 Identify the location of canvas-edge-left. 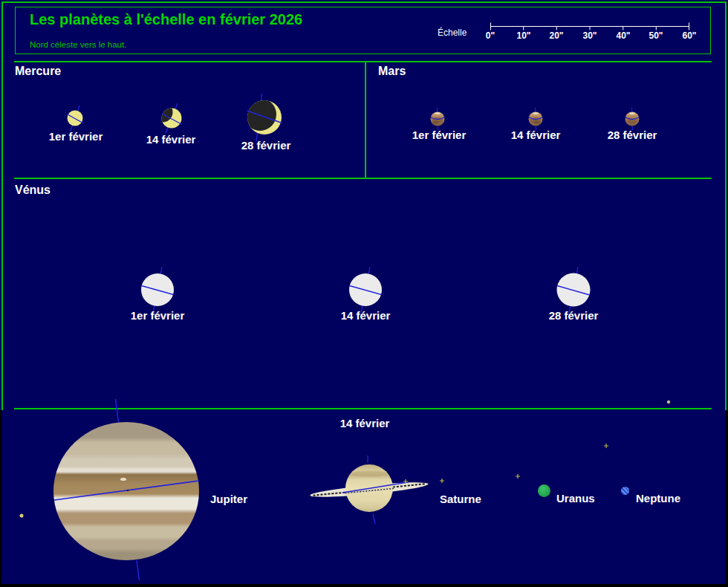
(1, 499).